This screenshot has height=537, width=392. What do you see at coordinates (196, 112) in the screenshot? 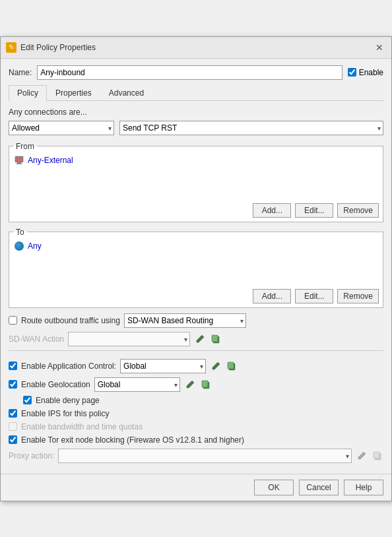
I see `connections-label: Any connections are...` at bounding box center [196, 112].